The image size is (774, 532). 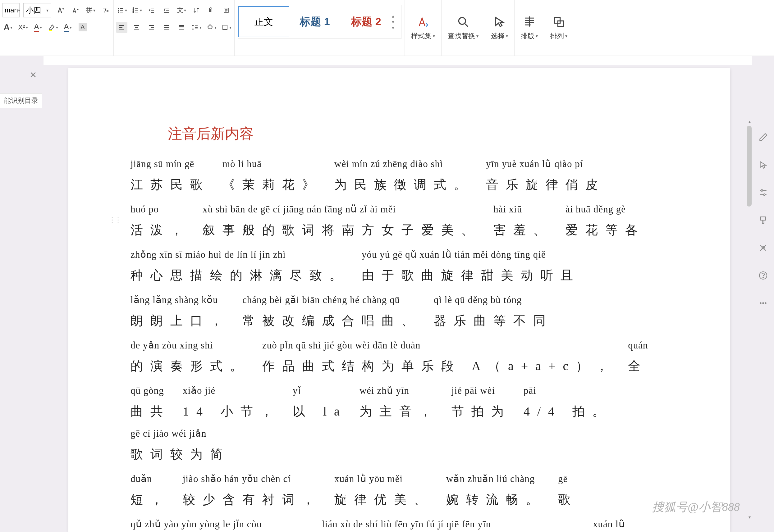 I want to click on hanzi-text: 较少含有衬词，, so click(x=252, y=500).